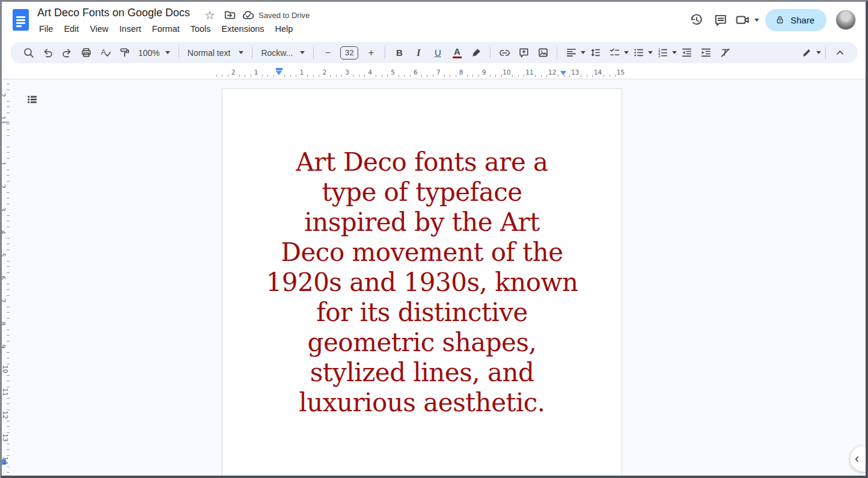 The image size is (868, 478). Describe the element at coordinates (243, 29) in the screenshot. I see `menu-item: Extensions` at that location.